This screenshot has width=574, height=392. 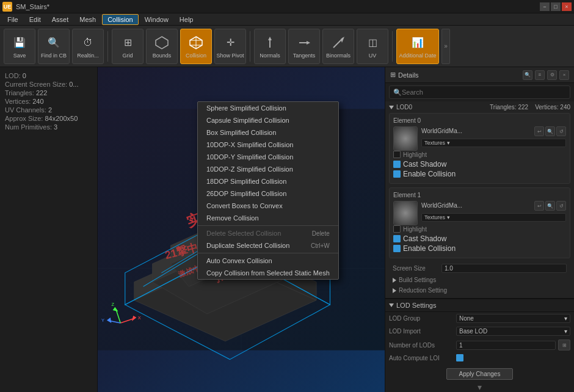 What do you see at coordinates (270, 46) in the screenshot?
I see `normals-button: Normals` at bounding box center [270, 46].